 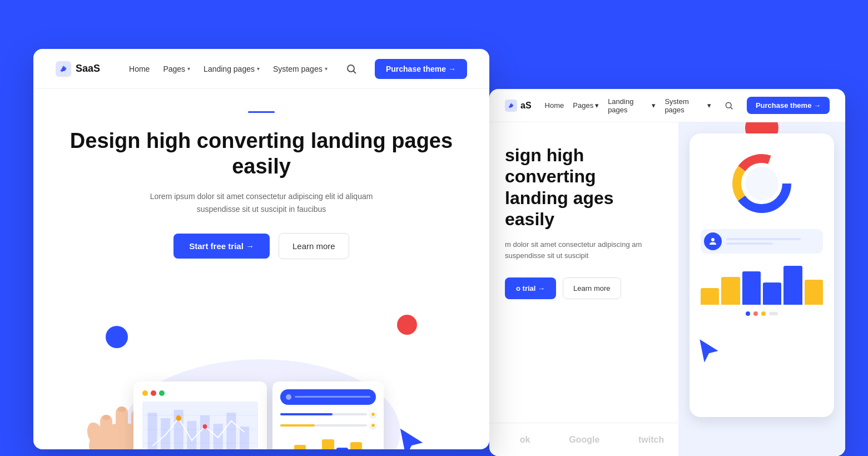 What do you see at coordinates (63, 69) in the screenshot?
I see `logo-icon` at bounding box center [63, 69].